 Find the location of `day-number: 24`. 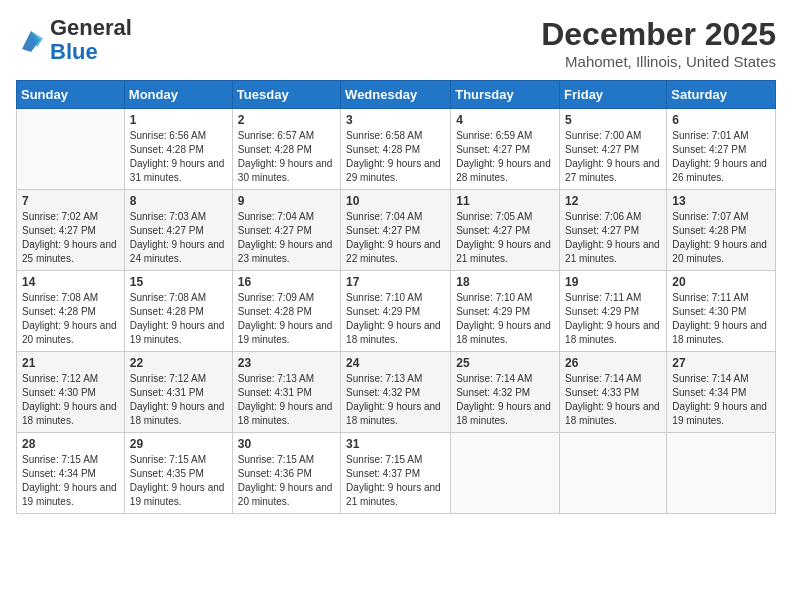

day-number: 24 is located at coordinates (396, 363).